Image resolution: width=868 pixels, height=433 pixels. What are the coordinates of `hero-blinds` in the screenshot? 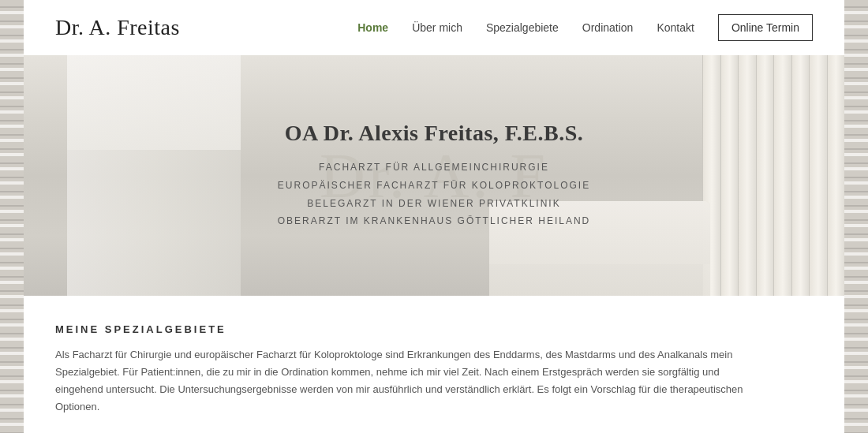 It's located at (773, 175).